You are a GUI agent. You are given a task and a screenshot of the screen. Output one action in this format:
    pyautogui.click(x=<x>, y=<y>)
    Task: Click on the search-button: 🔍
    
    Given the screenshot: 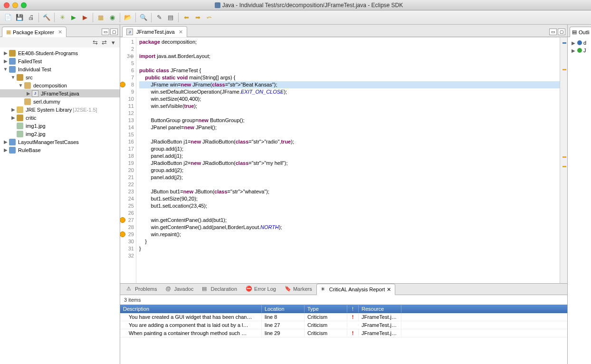 What is the action you would take?
    pyautogui.click(x=143, y=18)
    